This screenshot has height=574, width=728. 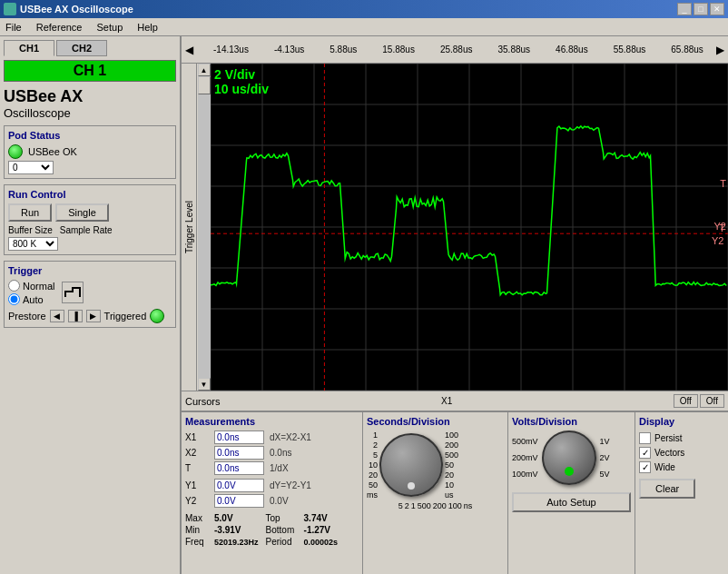 I want to click on scroll-down-btn: ▼, so click(x=204, y=384).